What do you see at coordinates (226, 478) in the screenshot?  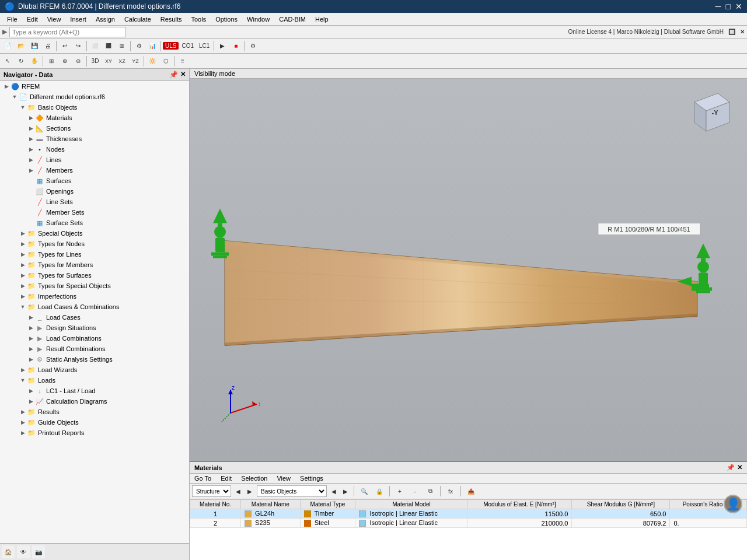 I see `edit-menu: Edit` at bounding box center [226, 478].